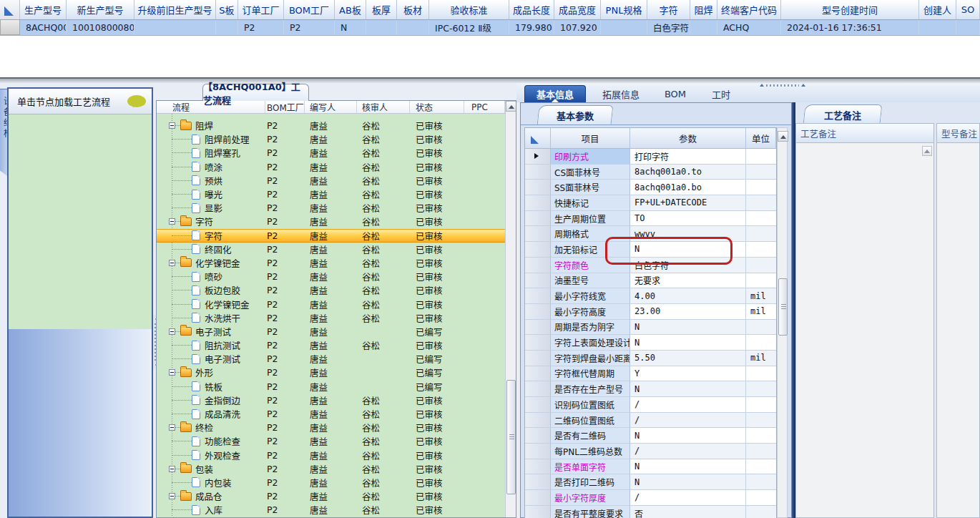 Image resolution: width=980 pixels, height=518 pixels. I want to click on column-header-SO: SO, so click(969, 10).